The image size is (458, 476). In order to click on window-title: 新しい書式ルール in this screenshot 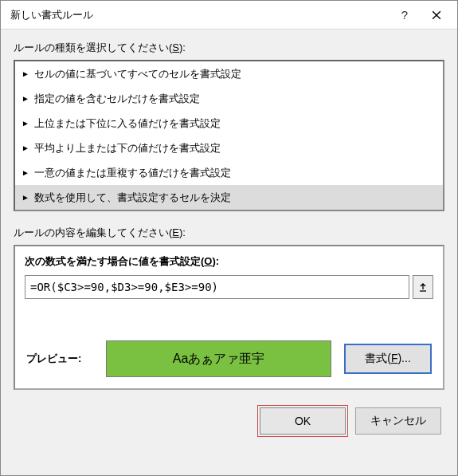, I will do `click(199, 15)`.